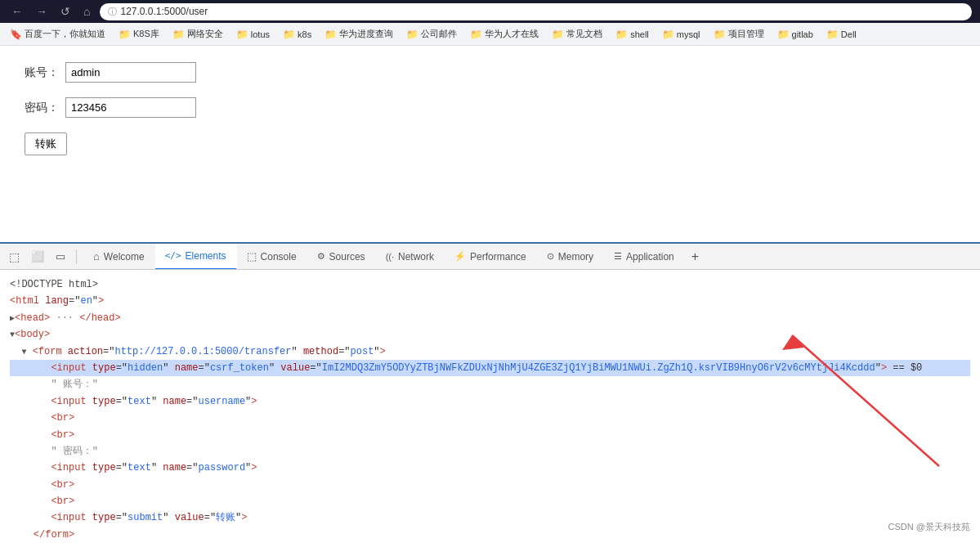 This screenshot has height=543, width=980. Describe the element at coordinates (394, 257) in the screenshot. I see `devtools-tabs: ⌂ Welcome </> Elements ⬚ Console ⚙ Sourc…` at that location.